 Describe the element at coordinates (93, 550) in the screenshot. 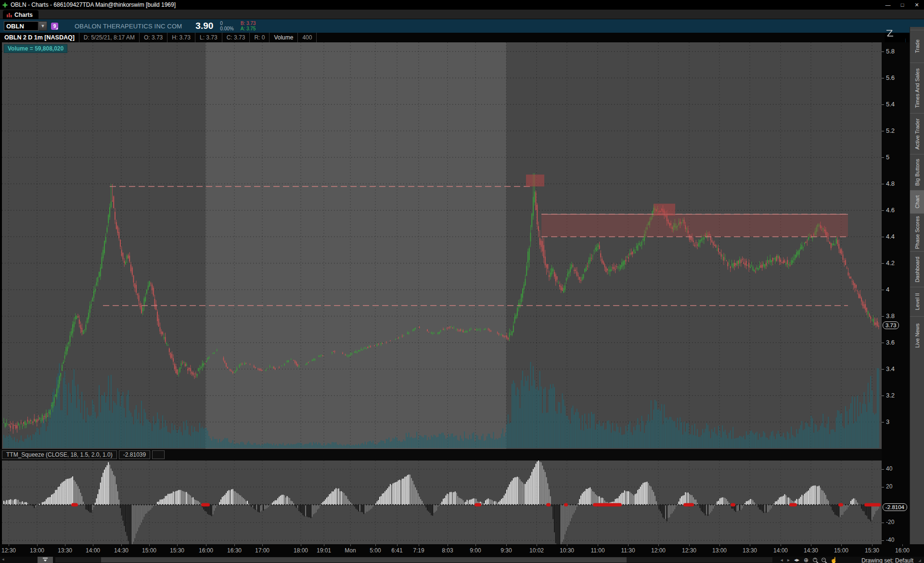

I see `time-axis-label: 14:00` at that location.